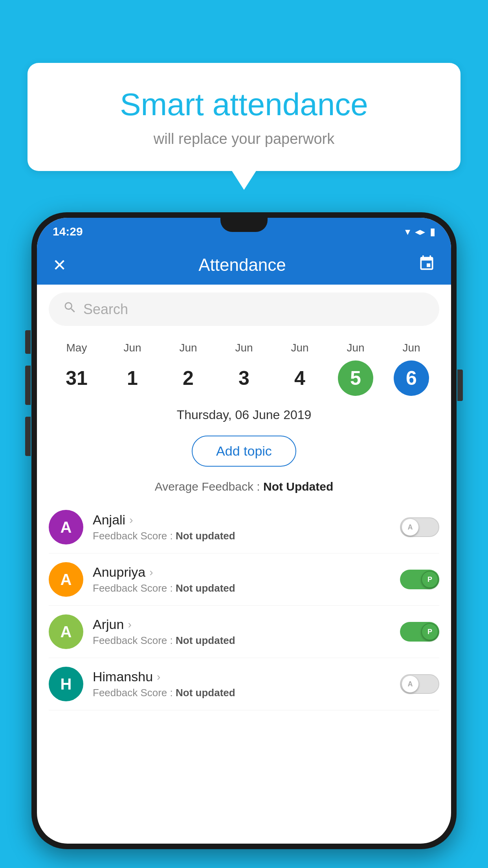 The width and height of the screenshot is (488, 868). Describe the element at coordinates (242, 579) in the screenshot. I see `student-info: Anupriya › Feedback Score : Not updated` at that location.